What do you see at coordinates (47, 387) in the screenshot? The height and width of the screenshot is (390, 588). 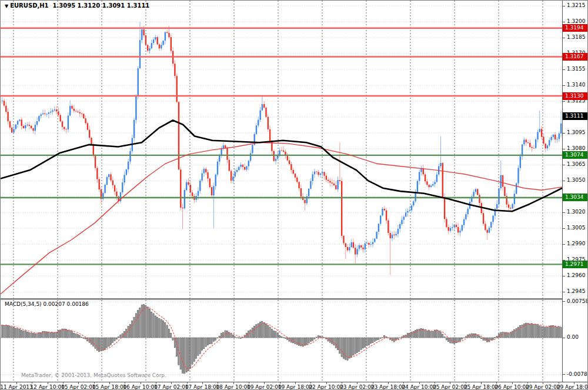 I see `time-tick-label: 12 Apr 10:00` at bounding box center [47, 387].